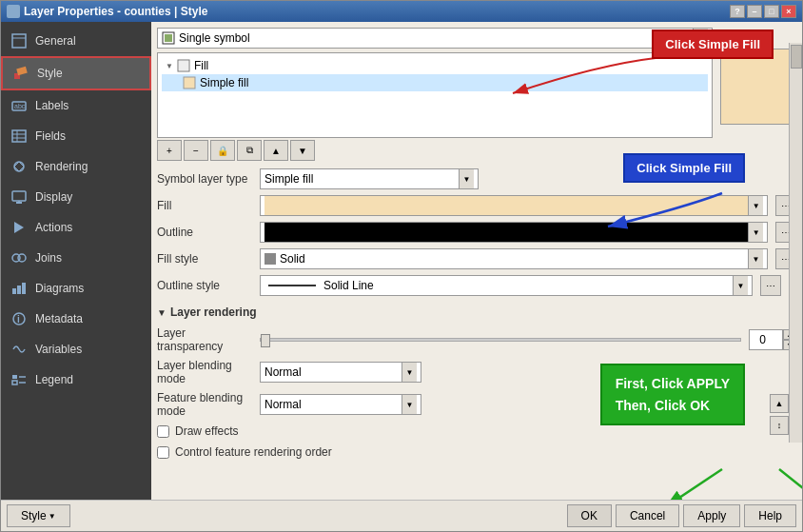  Describe the element at coordinates (13, 11) in the screenshot. I see `window-icon` at that location.